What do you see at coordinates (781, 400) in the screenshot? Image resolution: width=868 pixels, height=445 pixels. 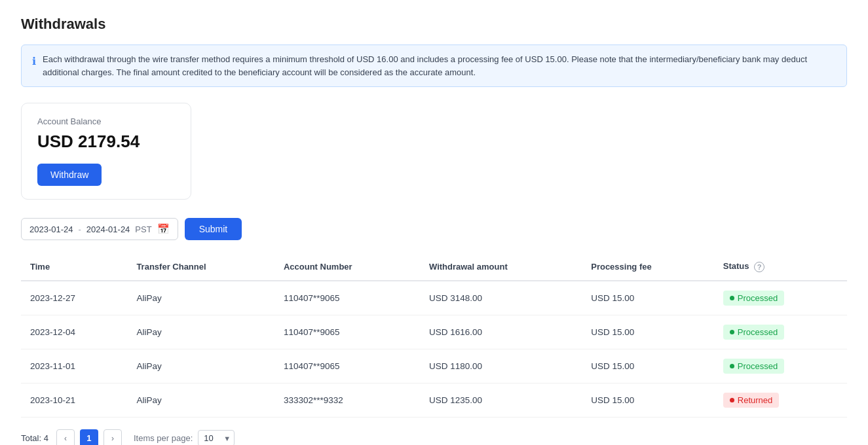 I see `cell-status: Returned` at bounding box center [781, 400].